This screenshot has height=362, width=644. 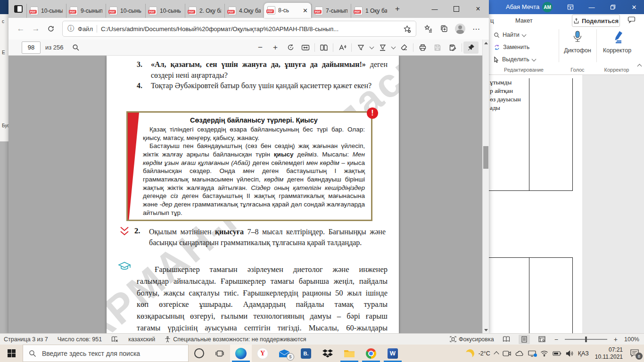 What do you see at coordinates (86, 11) in the screenshot?
I see `tab-9-synyp: PDF 9-сынып` at bounding box center [86, 11].